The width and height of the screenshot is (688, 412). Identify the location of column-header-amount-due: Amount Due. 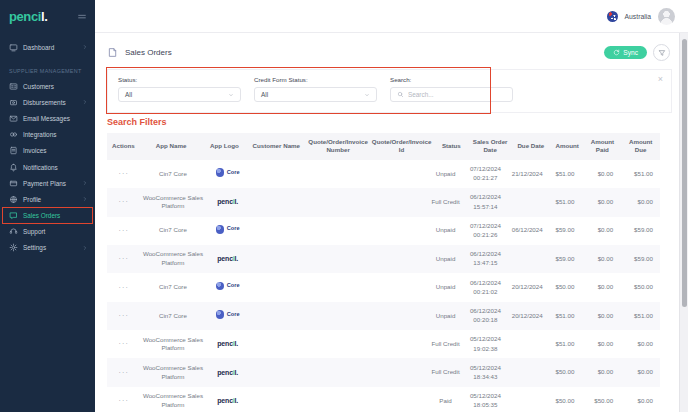
(640, 146).